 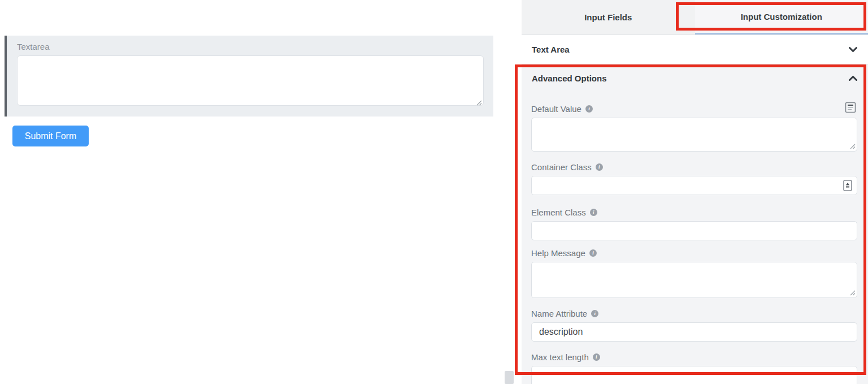 I want to click on max-text-length-input, so click(x=694, y=375).